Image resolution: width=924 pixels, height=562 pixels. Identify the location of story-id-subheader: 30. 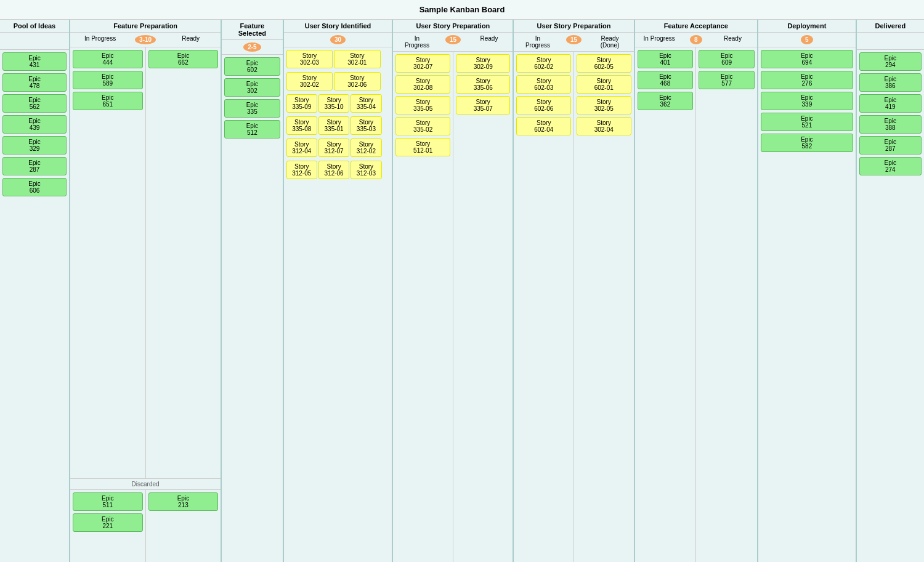
(338, 40).